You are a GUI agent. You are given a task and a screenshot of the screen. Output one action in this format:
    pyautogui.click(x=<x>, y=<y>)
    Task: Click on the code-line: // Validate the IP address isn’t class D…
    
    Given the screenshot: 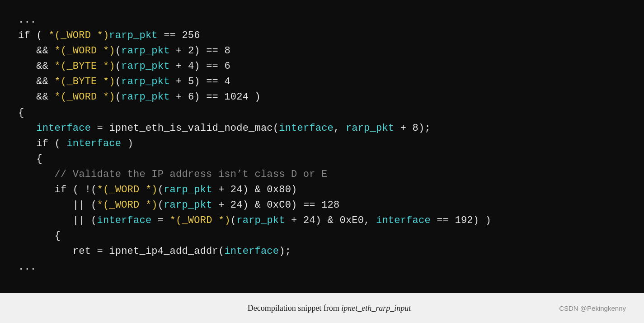 What is the action you would take?
    pyautogui.click(x=322, y=175)
    